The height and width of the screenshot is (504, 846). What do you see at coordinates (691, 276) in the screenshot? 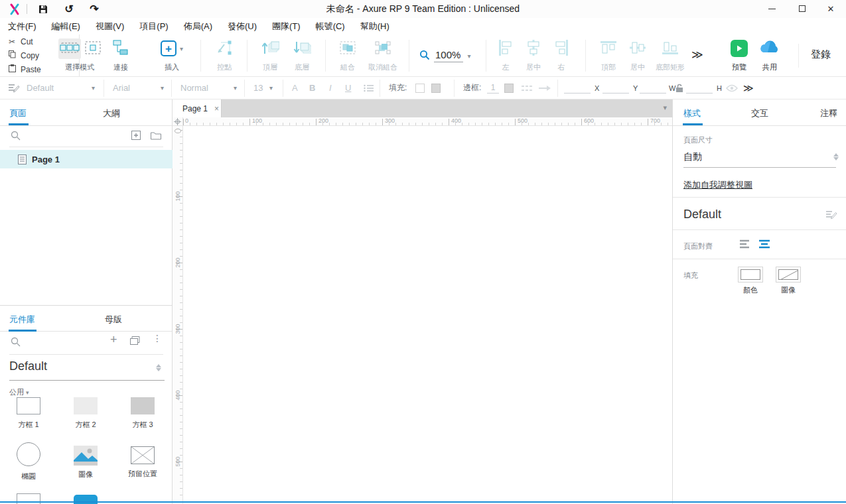
I see `page-fill-label: 填充` at bounding box center [691, 276].